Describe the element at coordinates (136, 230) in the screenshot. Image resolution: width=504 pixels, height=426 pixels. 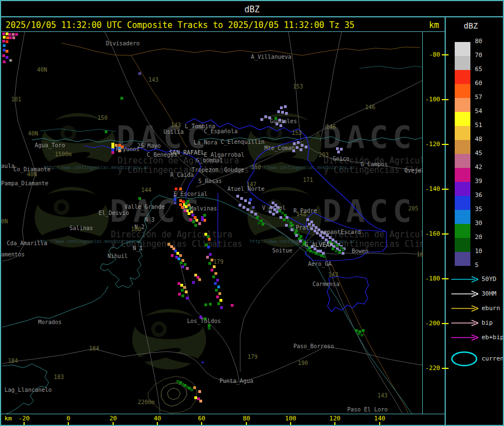
I see `route-label: 180` at that location.